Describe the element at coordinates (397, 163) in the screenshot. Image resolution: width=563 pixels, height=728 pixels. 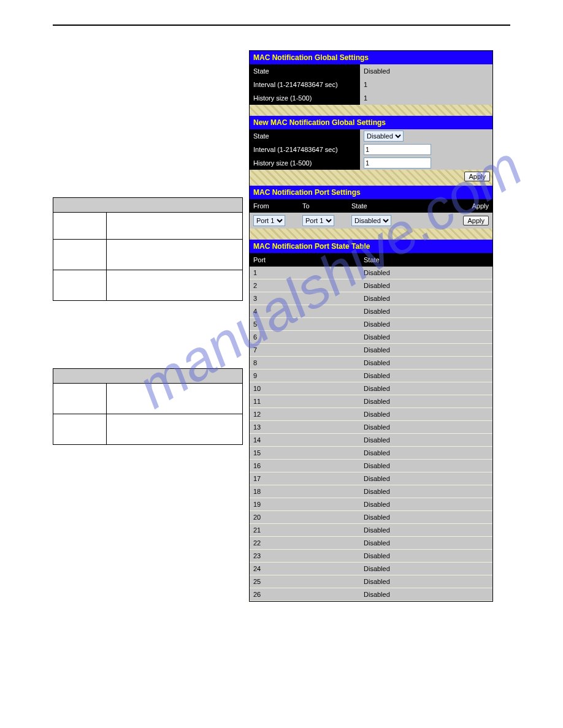
I see `new-global-history-input` at that location.